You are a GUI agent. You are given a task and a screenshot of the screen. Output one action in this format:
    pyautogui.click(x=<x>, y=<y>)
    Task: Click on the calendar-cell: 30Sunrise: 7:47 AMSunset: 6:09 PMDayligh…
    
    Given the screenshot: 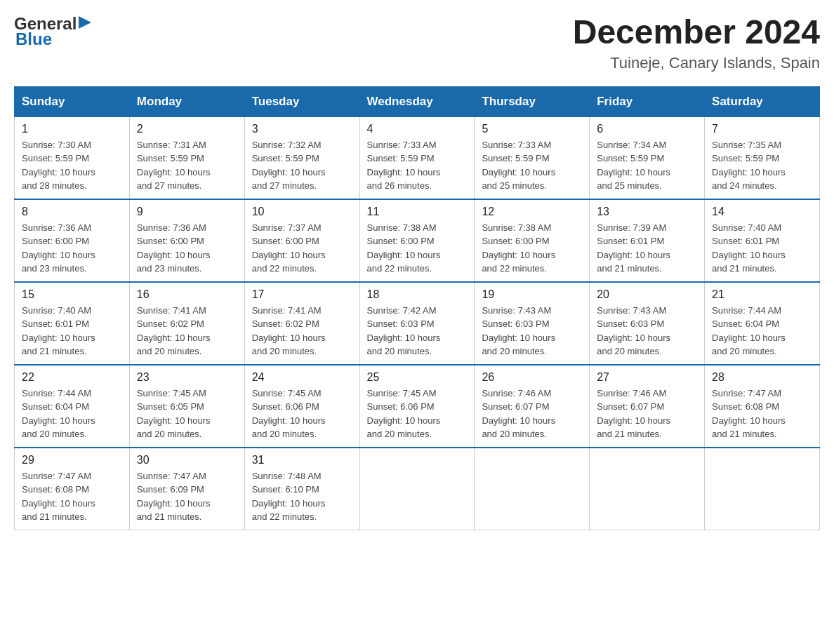 What is the action you would take?
    pyautogui.click(x=187, y=489)
    